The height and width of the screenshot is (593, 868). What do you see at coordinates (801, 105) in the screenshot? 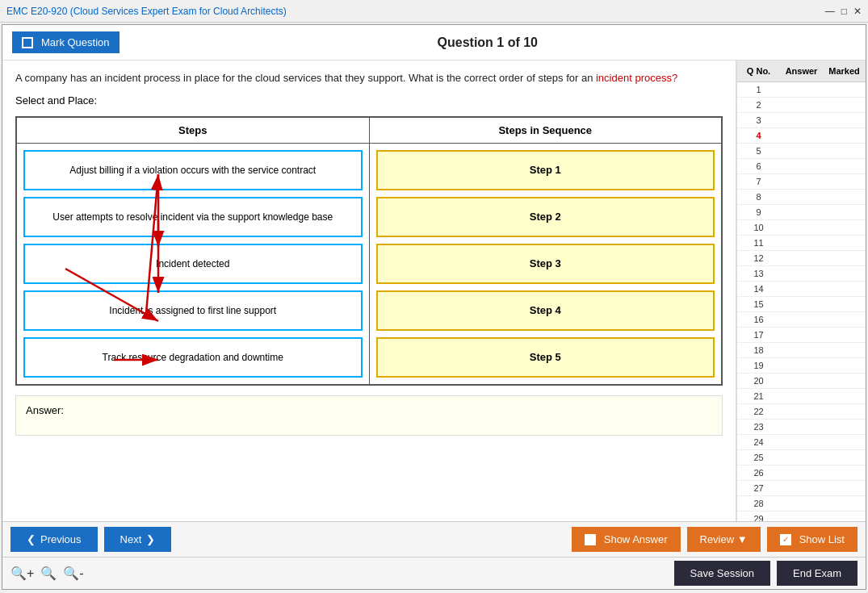
I see `sidebar-row: 2` at bounding box center [801, 105].